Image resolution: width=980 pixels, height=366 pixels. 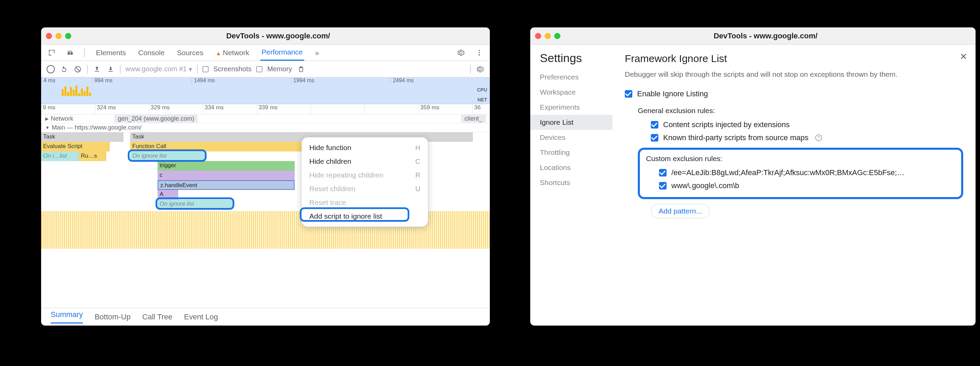 I want to click on nav-workspace: Workspace, so click(x=571, y=92).